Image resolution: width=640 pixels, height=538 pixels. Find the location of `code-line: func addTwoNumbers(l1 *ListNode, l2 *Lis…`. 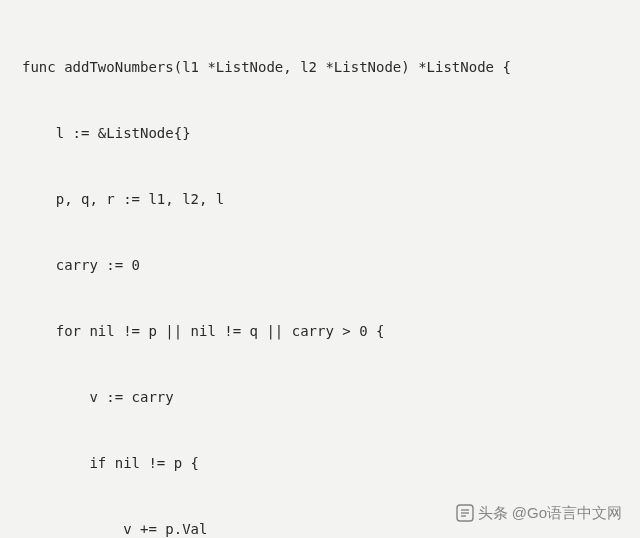

code-line: func addTwoNumbers(l1 *ListNode, l2 *Lis… is located at coordinates (327, 67).